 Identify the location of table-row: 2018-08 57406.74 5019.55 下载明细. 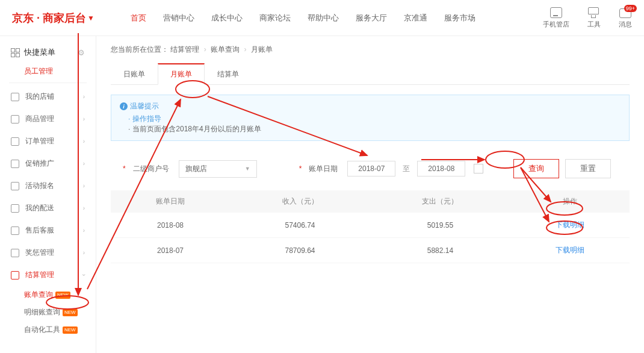
(370, 225).